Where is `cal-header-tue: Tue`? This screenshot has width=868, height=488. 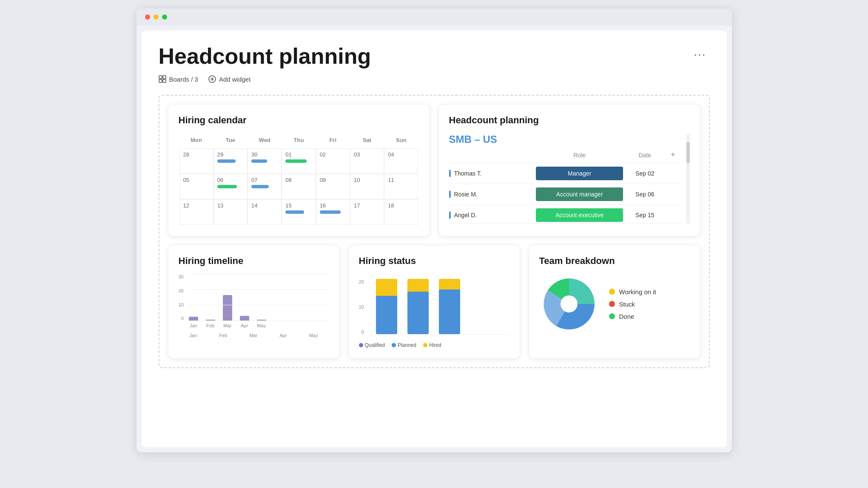
cal-header-tue: Tue is located at coordinates (231, 140).